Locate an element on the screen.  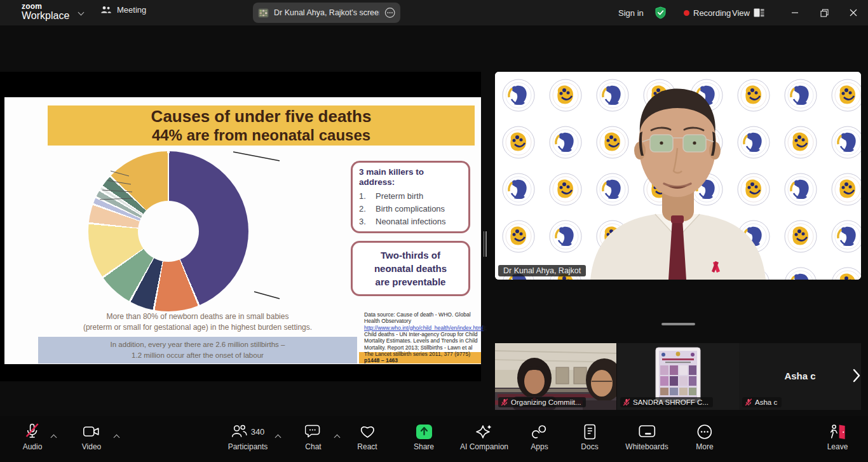
audio-button: Audio is located at coordinates (33, 437).